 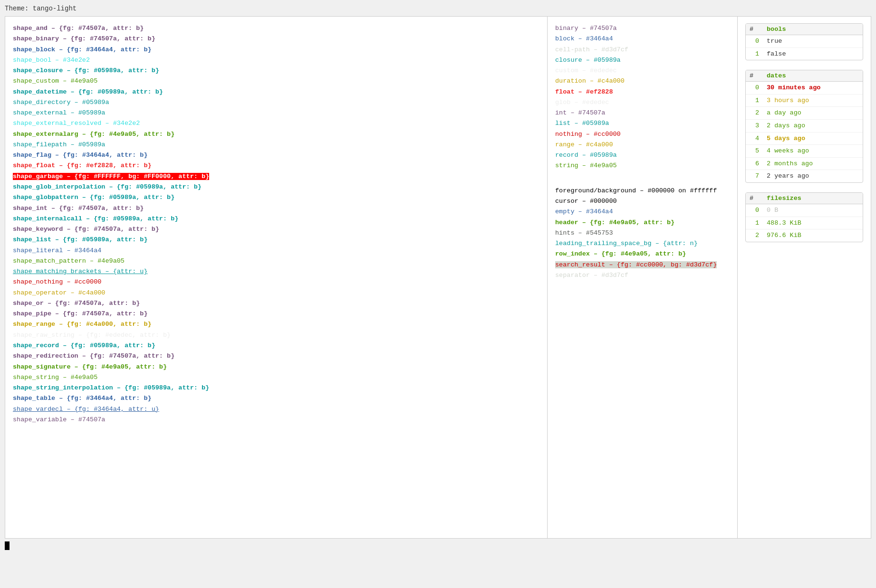 What do you see at coordinates (754, 151) in the screenshot?
I see `row-num: 5` at bounding box center [754, 151].